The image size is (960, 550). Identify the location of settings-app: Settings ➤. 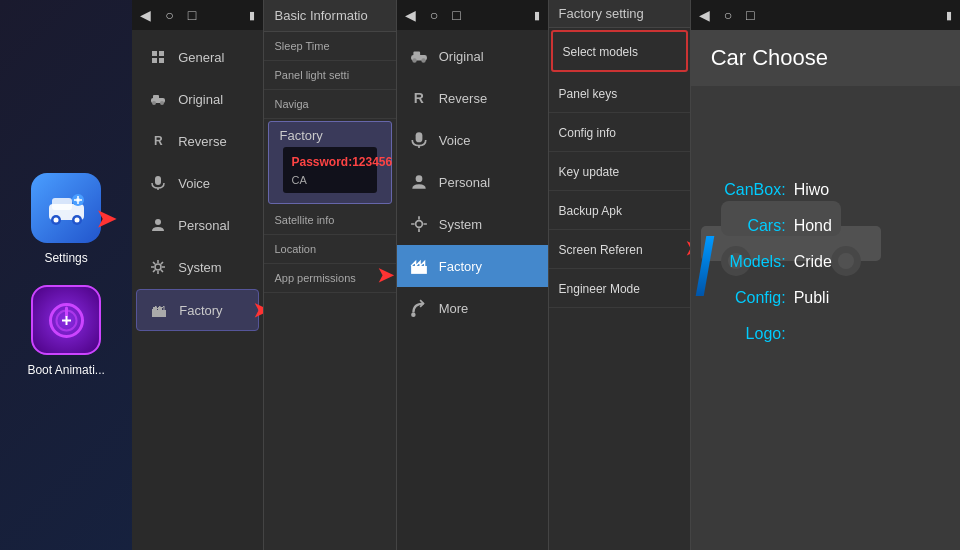
(66, 219).